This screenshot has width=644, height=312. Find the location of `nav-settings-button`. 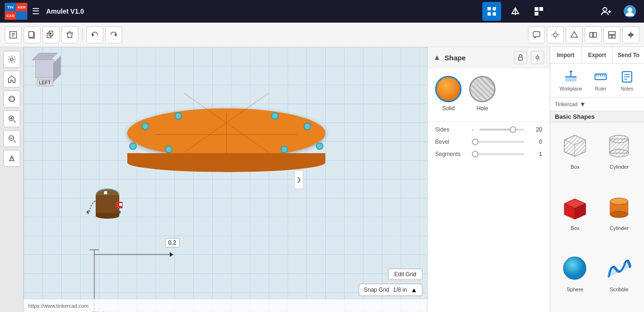

nav-settings-button is located at coordinates (12, 59).